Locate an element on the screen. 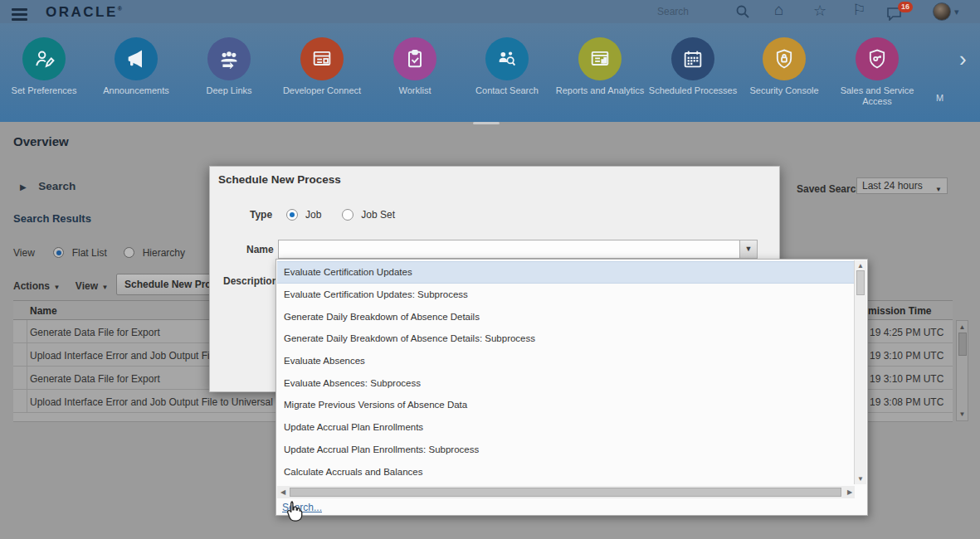  app-scheduled-processes: Scheduled Processes is located at coordinates (693, 66).